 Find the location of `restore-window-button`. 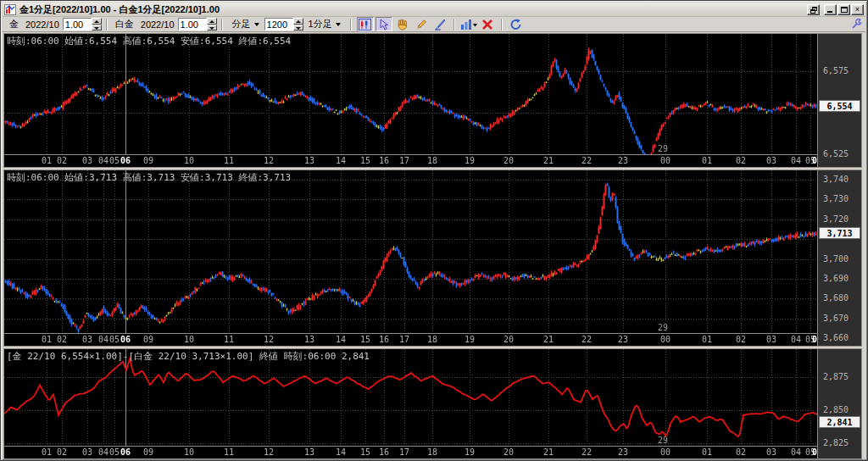

restore-window-button is located at coordinates (814, 10).